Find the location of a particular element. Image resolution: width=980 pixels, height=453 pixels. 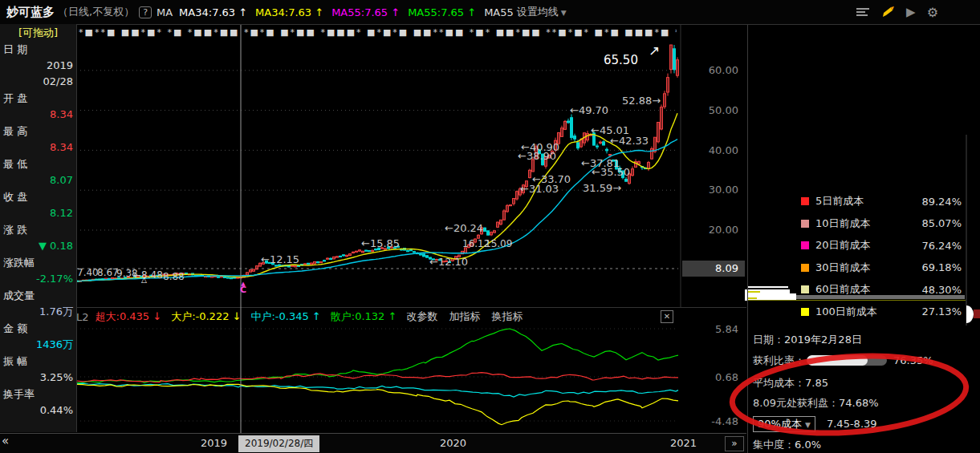

legend-value: 27.13% is located at coordinates (941, 311).